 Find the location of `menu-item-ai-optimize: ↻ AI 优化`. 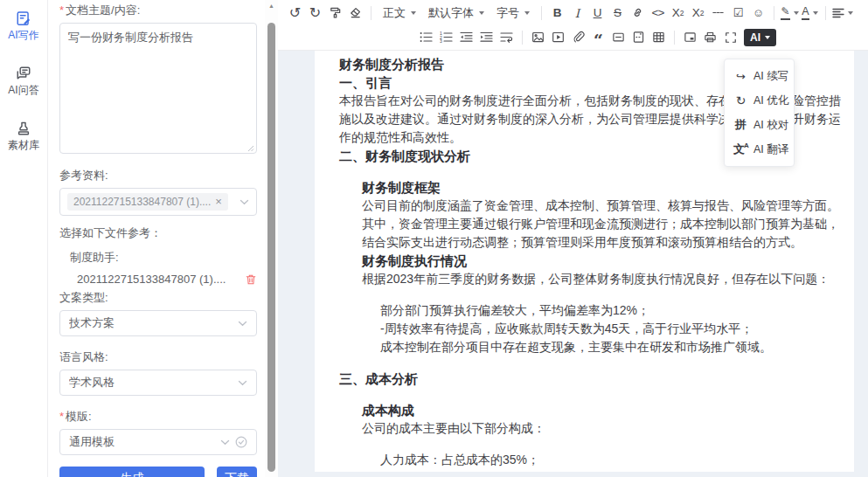

menu-item-ai-optimize: ↻ AI 优化 is located at coordinates (759, 100).